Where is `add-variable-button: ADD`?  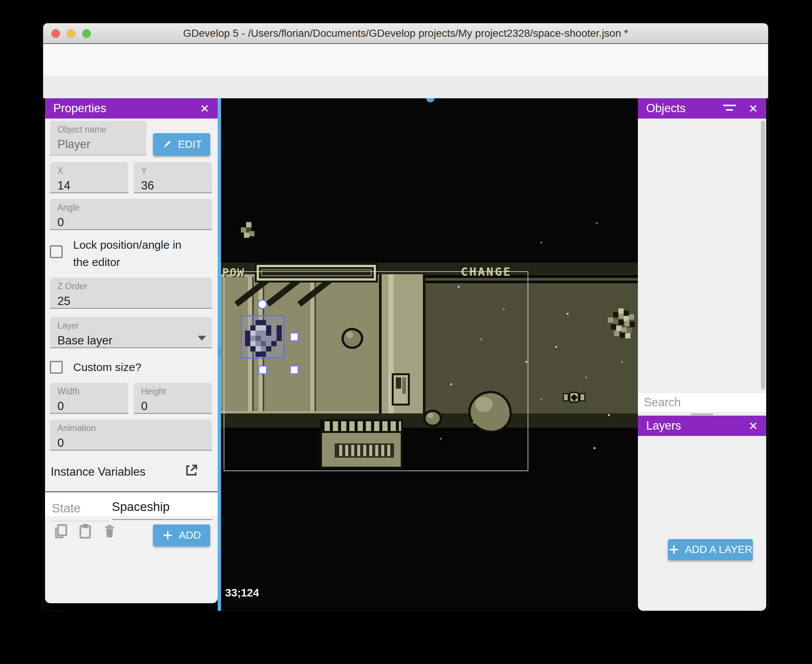 add-variable-button: ADD is located at coordinates (181, 535).